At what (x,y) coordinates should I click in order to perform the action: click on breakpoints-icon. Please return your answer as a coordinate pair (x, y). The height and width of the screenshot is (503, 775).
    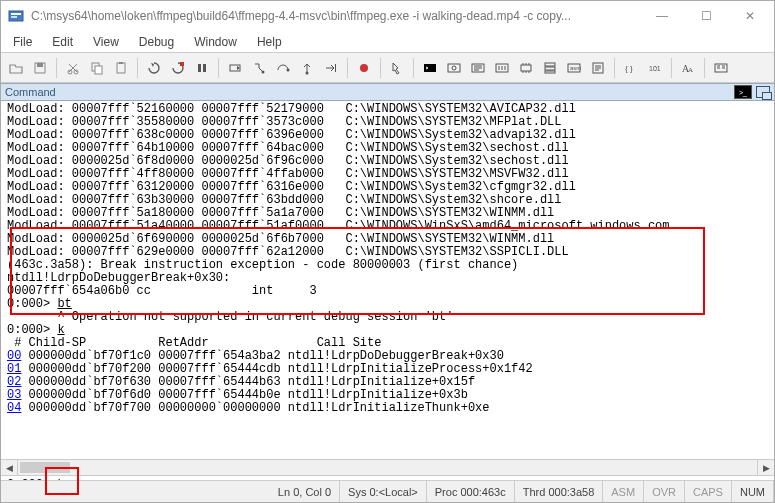
    Looking at the image, I should click on (364, 68).